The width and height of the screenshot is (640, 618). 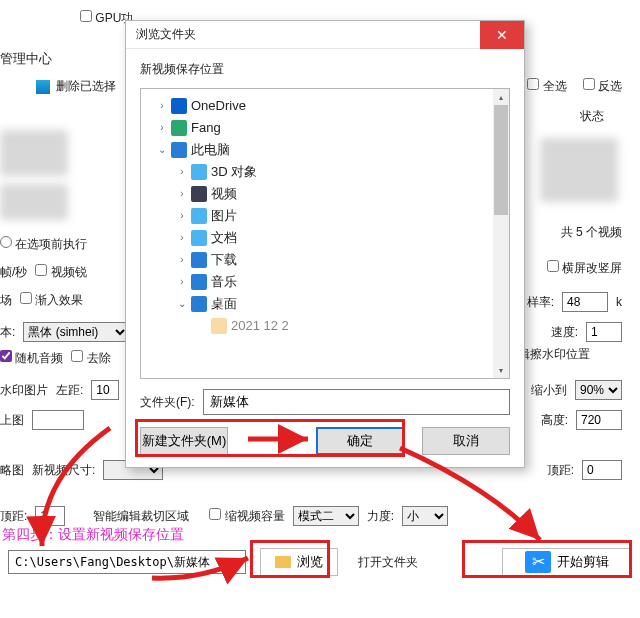 I want to click on open-folder-link: 打开文件夹, so click(x=385, y=562).